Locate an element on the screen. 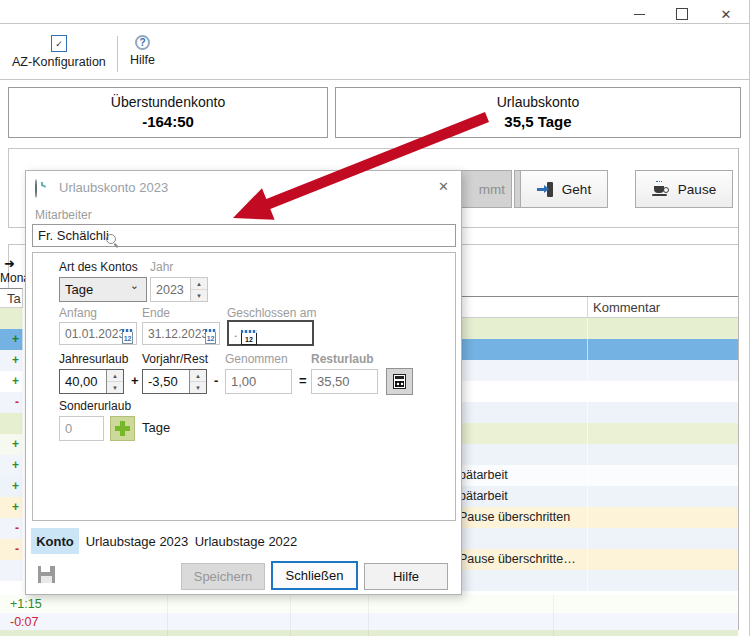 Image resolution: width=750 pixels, height=636 pixels. overtime-title: Überstundenkonto is located at coordinates (168, 102).